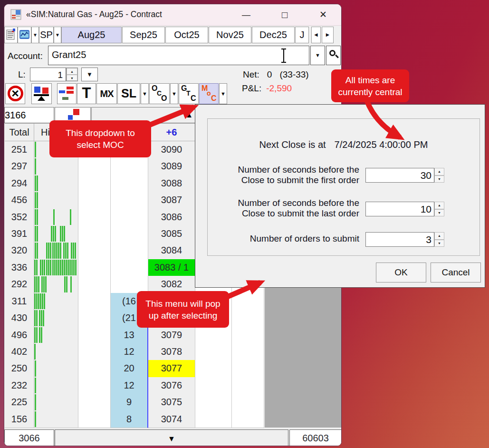  I want to click on sp-button: SP, so click(47, 35).